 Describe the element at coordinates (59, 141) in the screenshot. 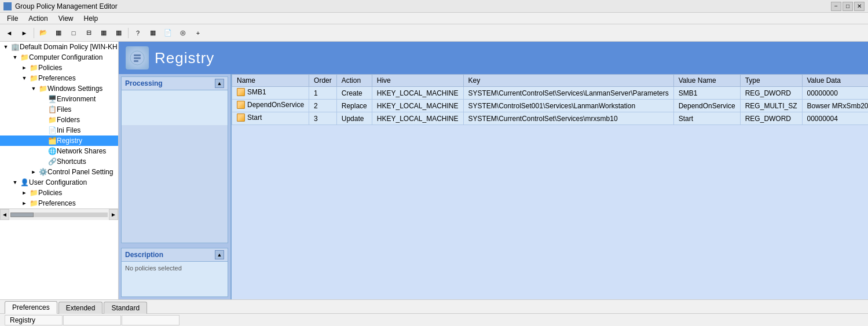

I see `sidebar-item-registry: 🗂️ Registry` at that location.